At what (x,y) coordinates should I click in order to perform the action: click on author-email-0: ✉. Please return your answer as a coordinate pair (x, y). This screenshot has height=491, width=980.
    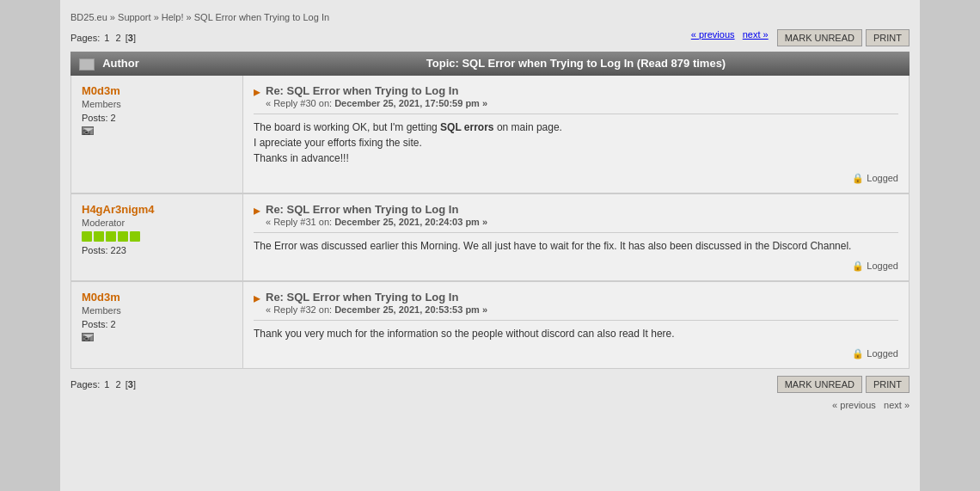
    Looking at the image, I should click on (156, 132).